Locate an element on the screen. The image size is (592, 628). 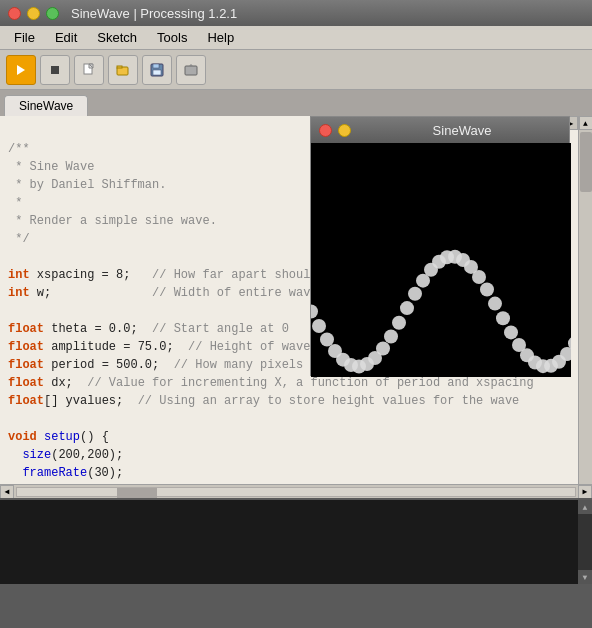
toolbar is located at coordinates (296, 70).